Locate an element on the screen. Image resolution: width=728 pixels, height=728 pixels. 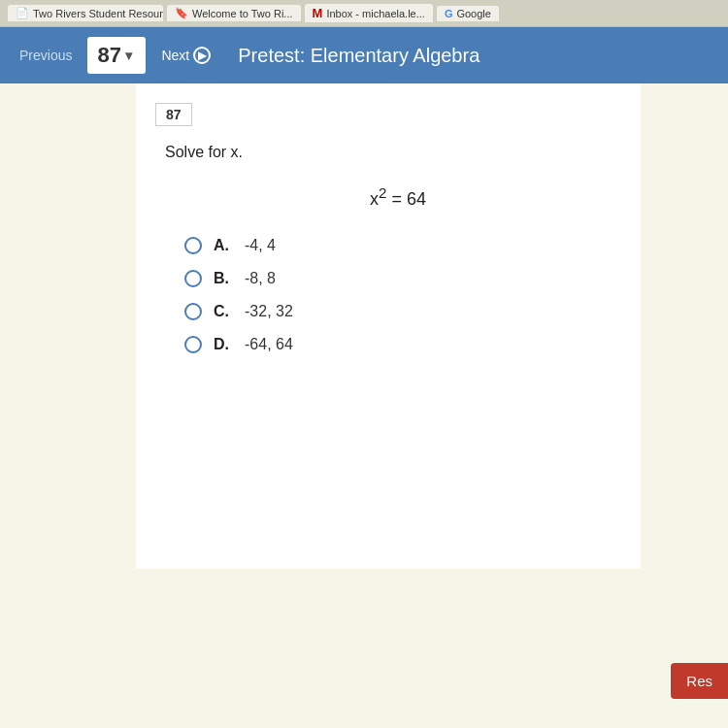
tab-google: G Google is located at coordinates (468, 14).